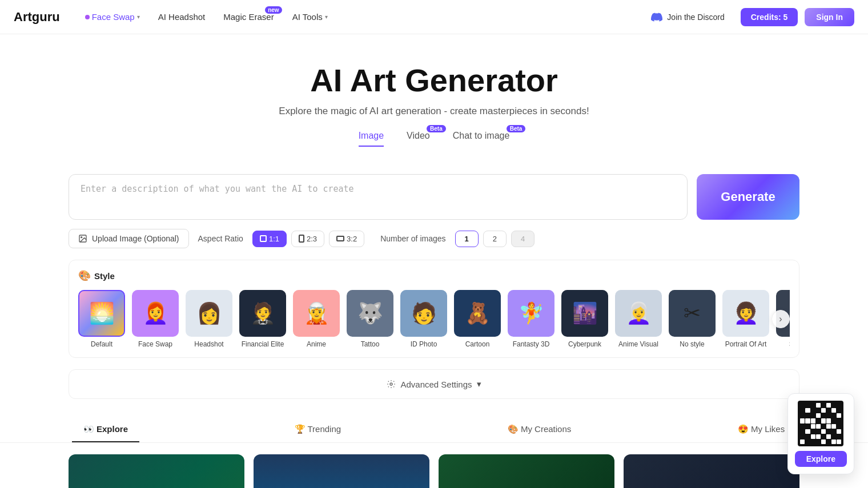 The height and width of the screenshot is (488, 868). I want to click on num-images-label: Number of images, so click(413, 239).